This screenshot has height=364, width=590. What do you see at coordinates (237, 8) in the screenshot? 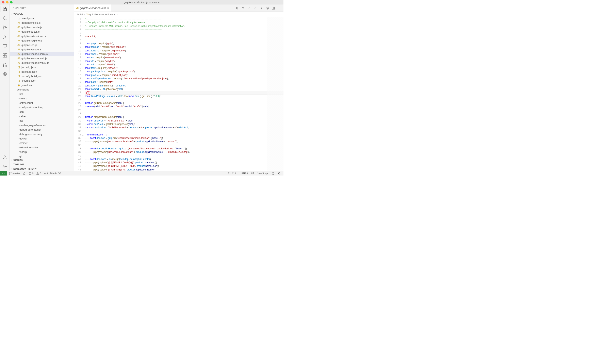
I see `compare-changes-icon` at bounding box center [237, 8].